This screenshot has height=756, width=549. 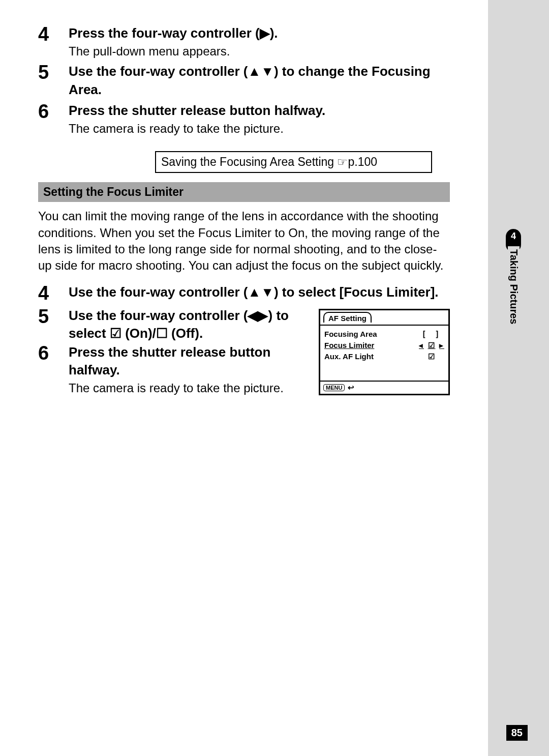 What do you see at coordinates (259, 51) in the screenshot?
I see `step-subtext: The pull-down menu appears.` at bounding box center [259, 51].